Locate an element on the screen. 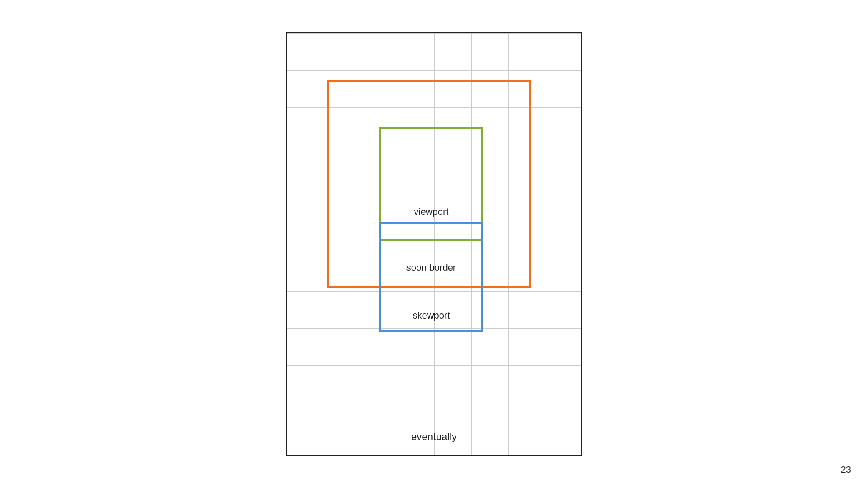 The width and height of the screenshot is (868, 488). page-number: 23 is located at coordinates (846, 470).